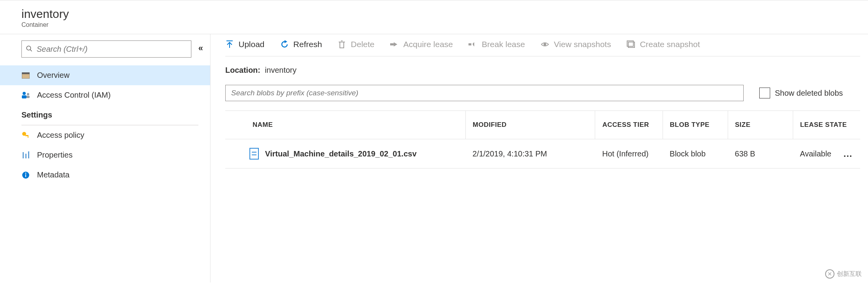 This screenshot has height=286, width=868. I want to click on info-icon, so click(26, 175).